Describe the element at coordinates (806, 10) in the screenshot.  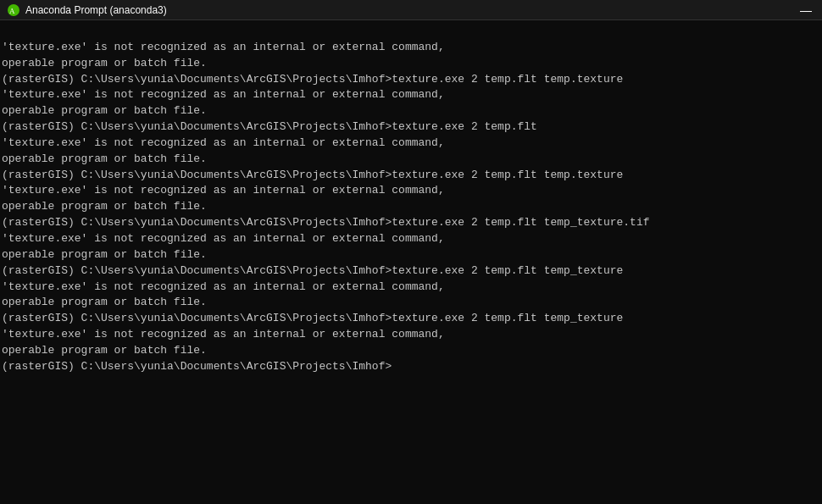
I see `minimize-button: —` at that location.